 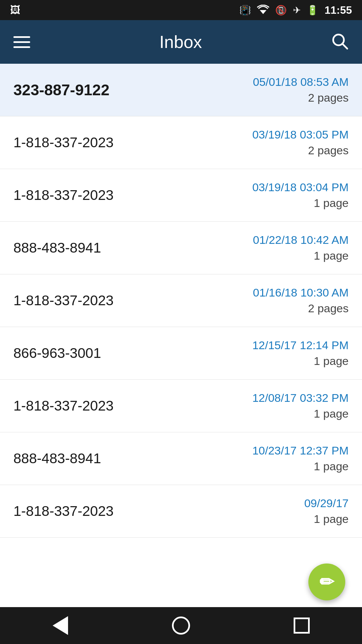 I want to click on item-meta: 03/19/18 03:05 PM2 pages, so click(x=300, y=143).